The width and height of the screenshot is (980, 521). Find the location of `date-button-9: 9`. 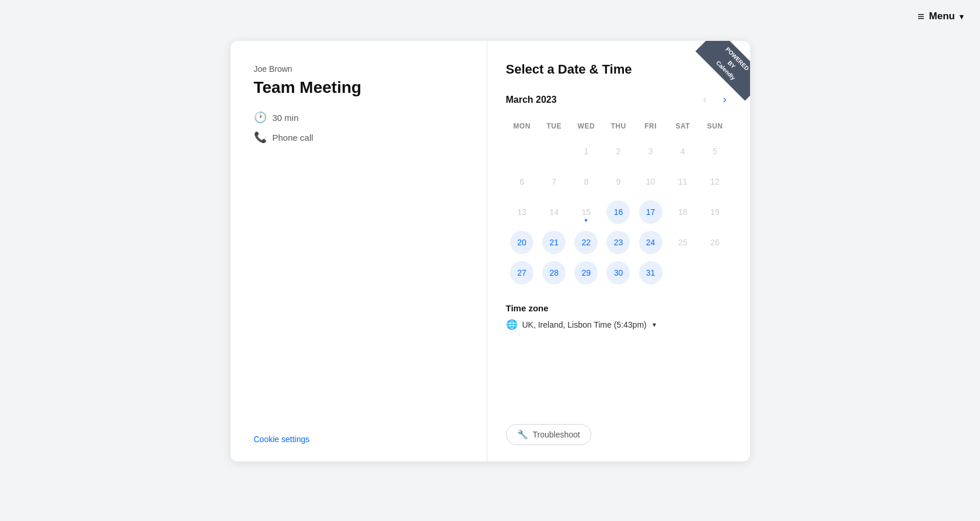

date-button-9: 9 is located at coordinates (618, 182).